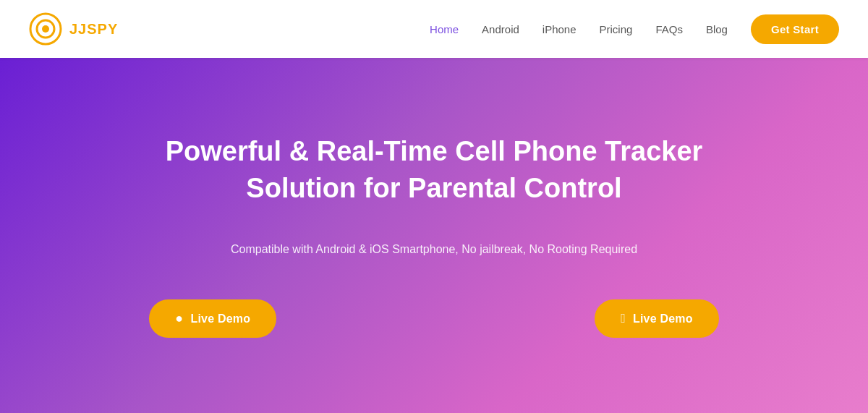 This screenshot has height=413, width=868. I want to click on ios-demo-label: Live Demo, so click(663, 319).